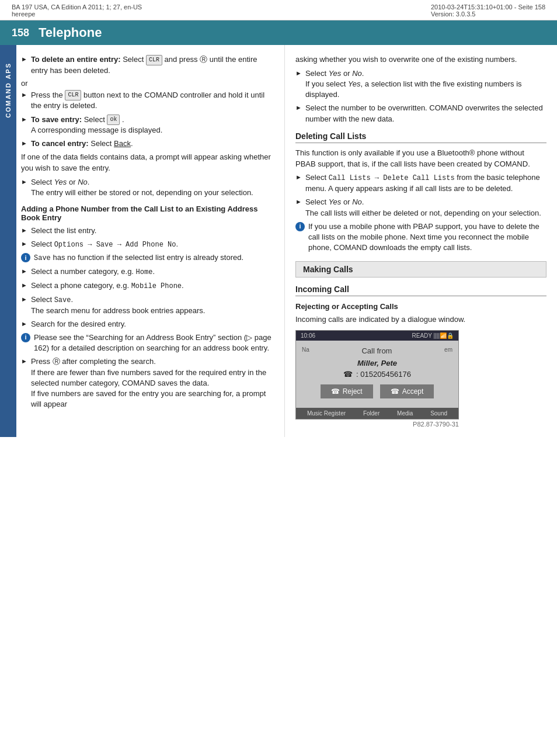  Describe the element at coordinates (152, 324) in the screenshot. I see `bullet-text: Search for the desired entry.` at that location.